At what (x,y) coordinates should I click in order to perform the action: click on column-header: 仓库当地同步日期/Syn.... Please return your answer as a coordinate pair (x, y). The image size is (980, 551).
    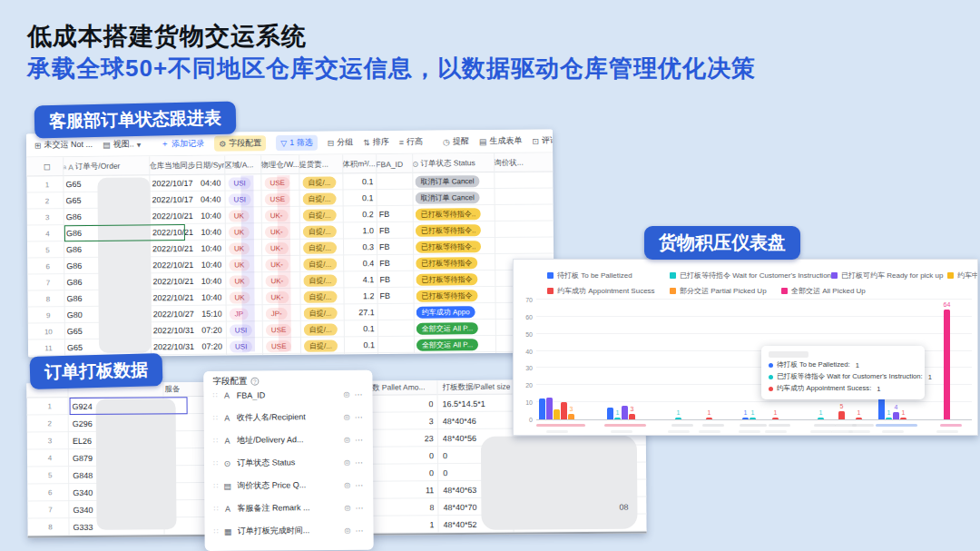
    Looking at the image, I should click on (187, 166).